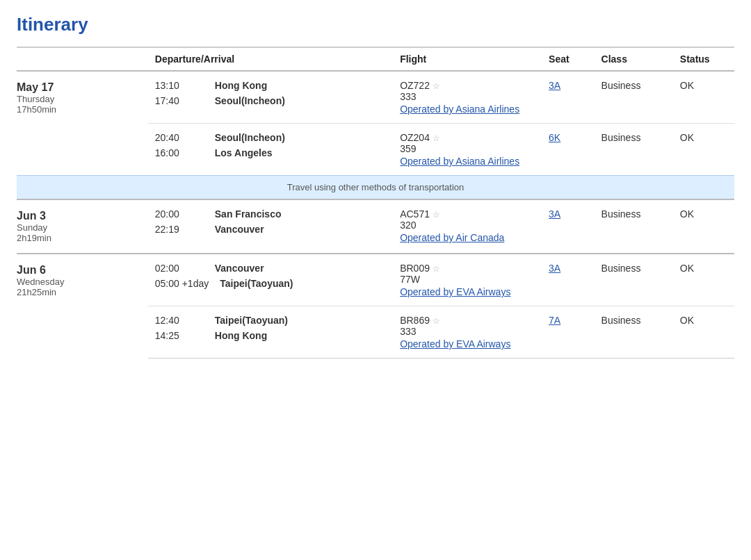 The width and height of the screenshot is (751, 560). Describe the element at coordinates (270, 97) in the screenshot. I see `departure-arrival-cell: 13:10 Hong Kong 17:40 Seoul(Incheon)` at that location.